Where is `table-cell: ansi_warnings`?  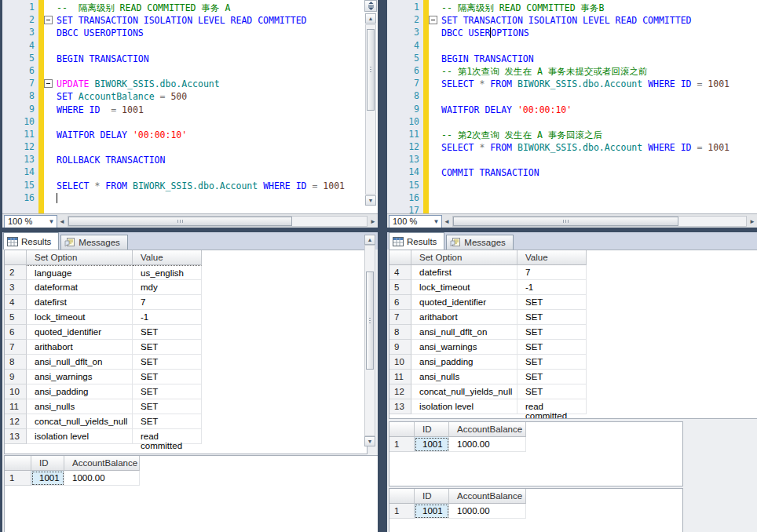 table-cell: ansi_warnings is located at coordinates (80, 377).